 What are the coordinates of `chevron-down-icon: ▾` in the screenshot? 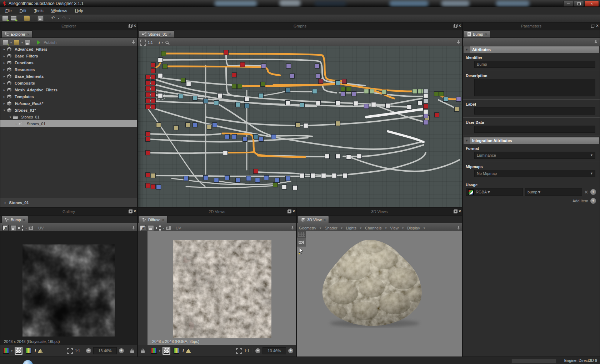 It's located at (10, 117).